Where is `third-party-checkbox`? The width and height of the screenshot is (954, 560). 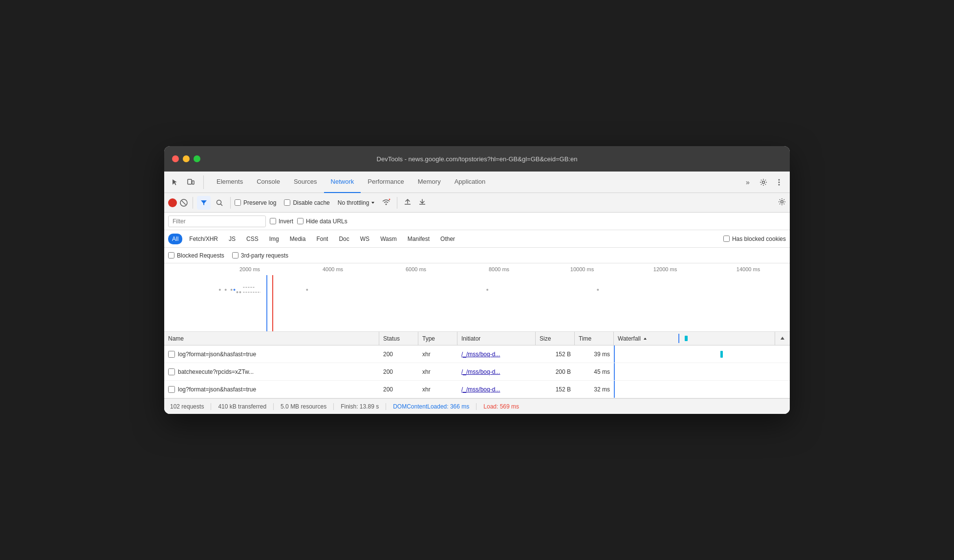 third-party-checkbox is located at coordinates (236, 255).